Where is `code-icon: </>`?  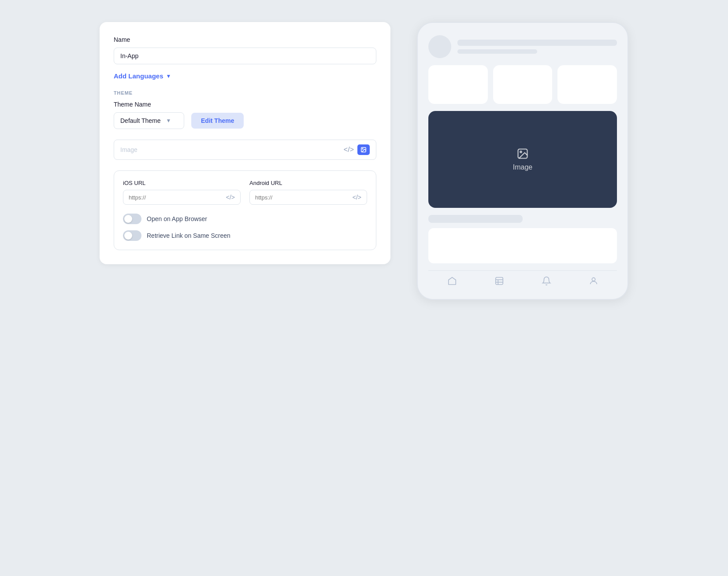
code-icon: </> is located at coordinates (349, 150).